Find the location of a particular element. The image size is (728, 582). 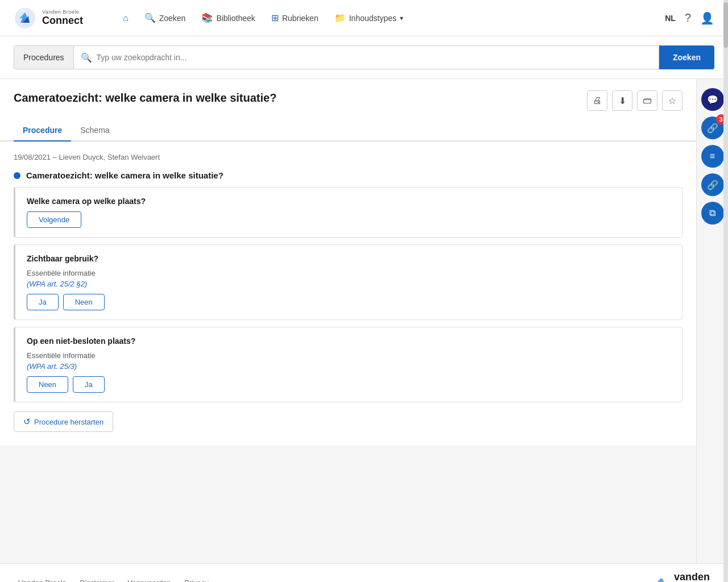

download-button: ⬇ is located at coordinates (622, 101).